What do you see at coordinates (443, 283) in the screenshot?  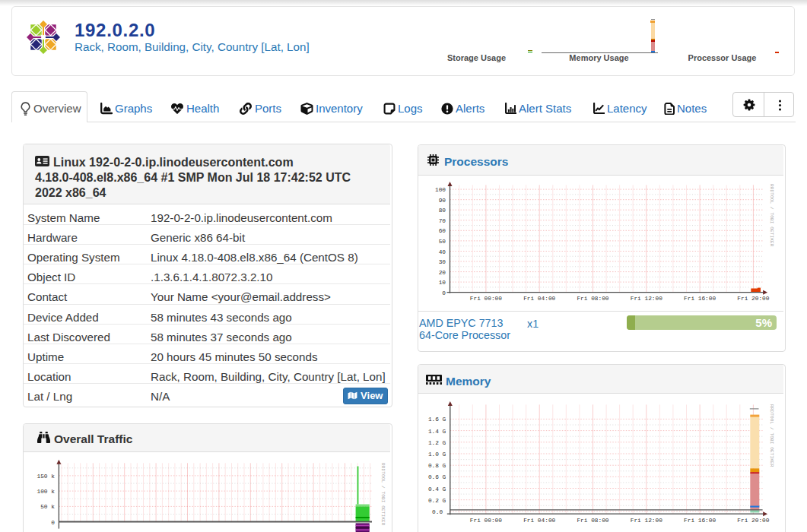 I see `svg-text: 10` at bounding box center [443, 283].